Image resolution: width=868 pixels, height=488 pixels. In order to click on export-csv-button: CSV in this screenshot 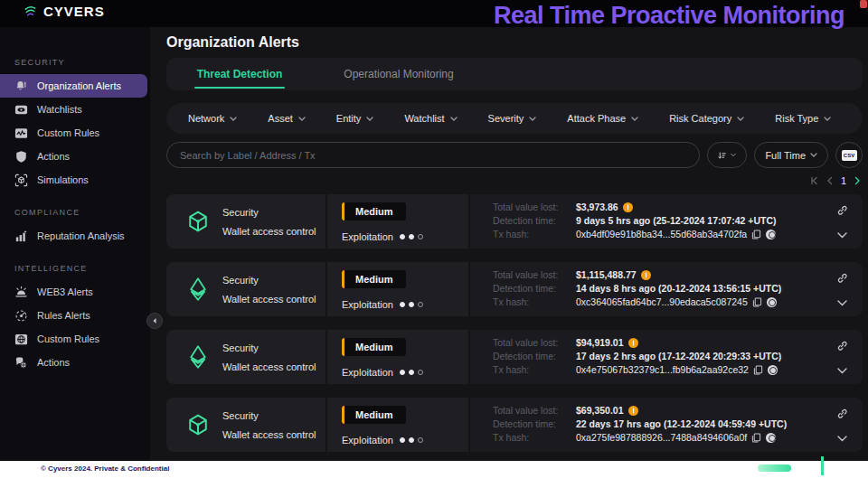, I will do `click(849, 155)`.